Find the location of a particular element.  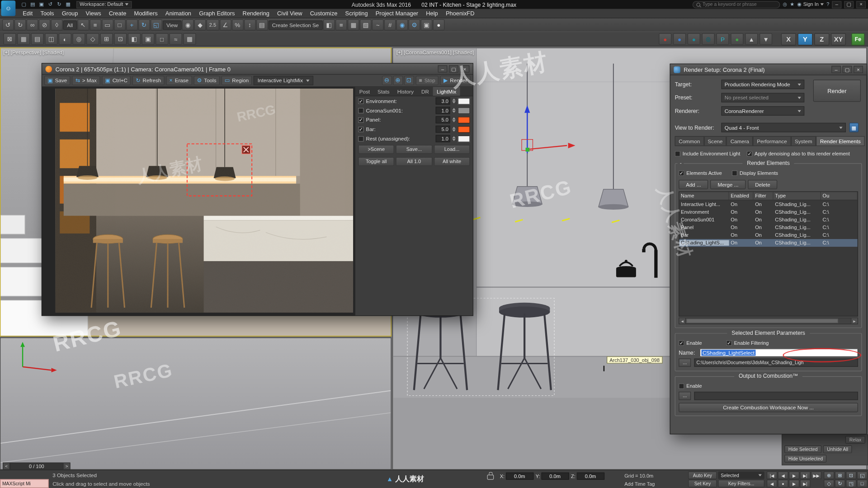

window-crossing-icon: □ is located at coordinates (120, 25).